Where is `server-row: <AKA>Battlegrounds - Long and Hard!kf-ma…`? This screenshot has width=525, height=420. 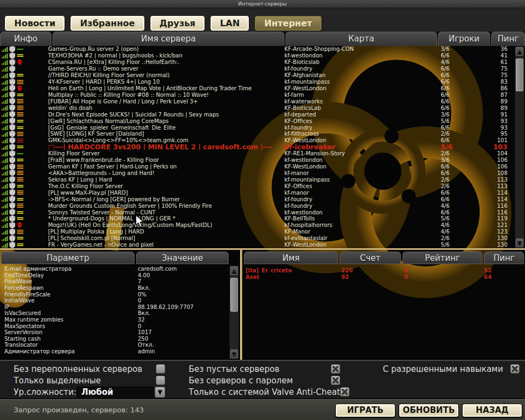 server-row: <AKA>Battlegrounds - Long and Hard!kf-ma… is located at coordinates (257, 173).